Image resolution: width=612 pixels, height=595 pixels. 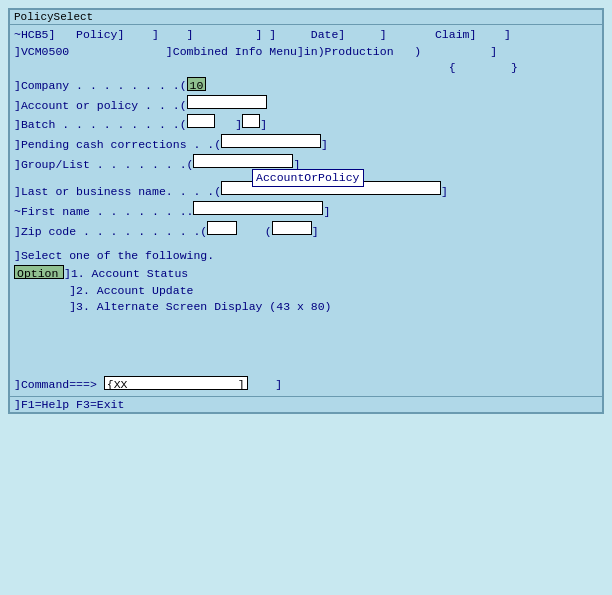 What do you see at coordinates (254, 232) in the screenshot?
I see `zip-paren: (` at bounding box center [254, 232].